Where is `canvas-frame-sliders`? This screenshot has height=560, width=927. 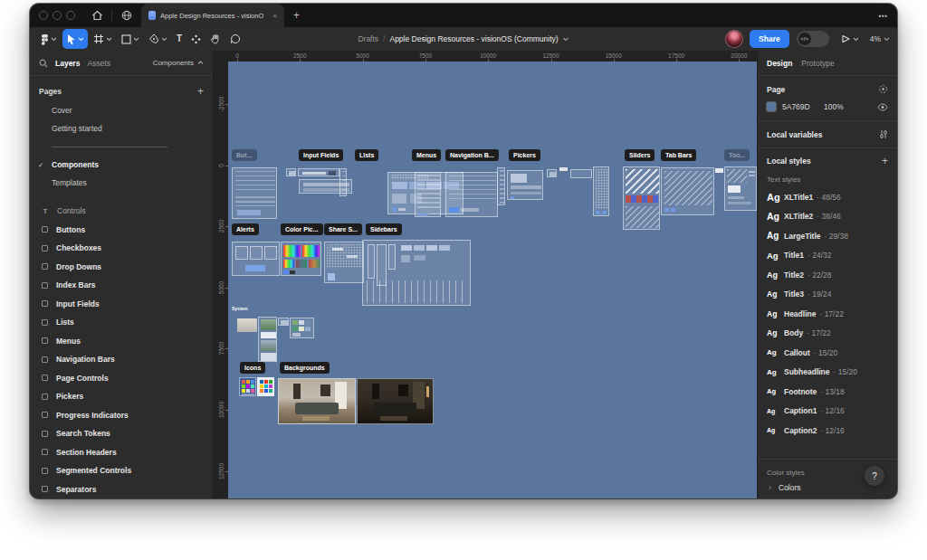 canvas-frame-sliders is located at coordinates (641, 198).